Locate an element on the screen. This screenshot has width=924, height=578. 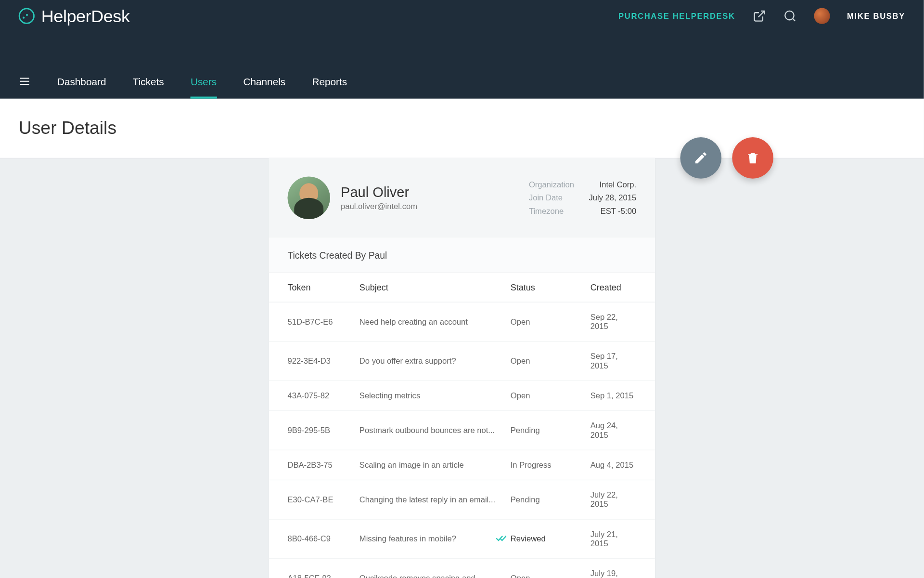
cell-token: 9B9-295-5B is located at coordinates (323, 431).